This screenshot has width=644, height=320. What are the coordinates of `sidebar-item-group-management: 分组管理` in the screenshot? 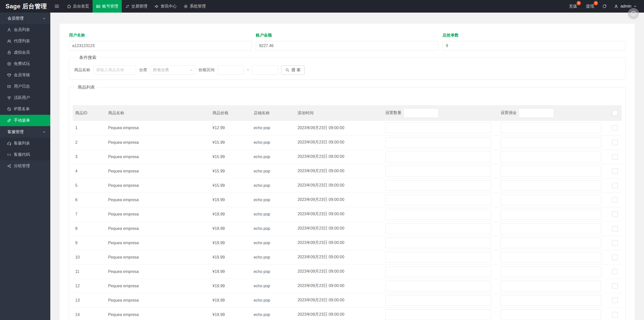 It's located at (25, 166).